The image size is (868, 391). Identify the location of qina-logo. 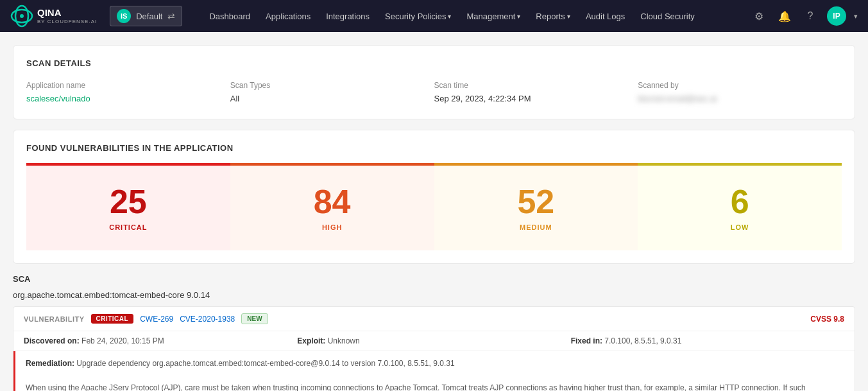
(22, 16).